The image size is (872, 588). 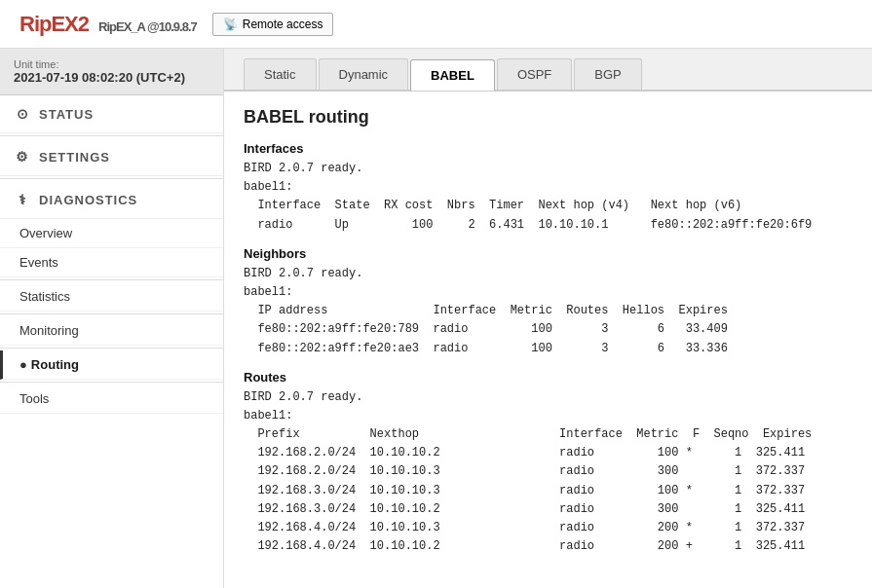 I want to click on tab-ospf: OSPF, so click(x=534, y=74).